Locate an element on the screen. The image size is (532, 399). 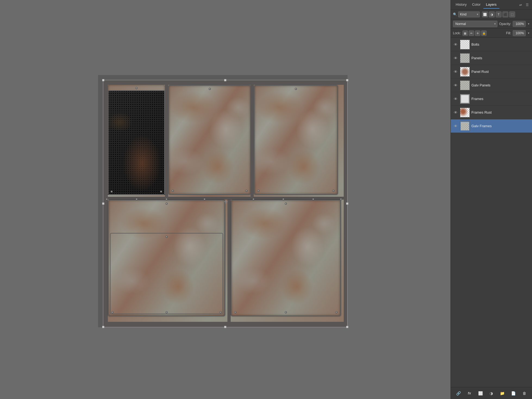
thumb-bolts is located at coordinates (465, 45).